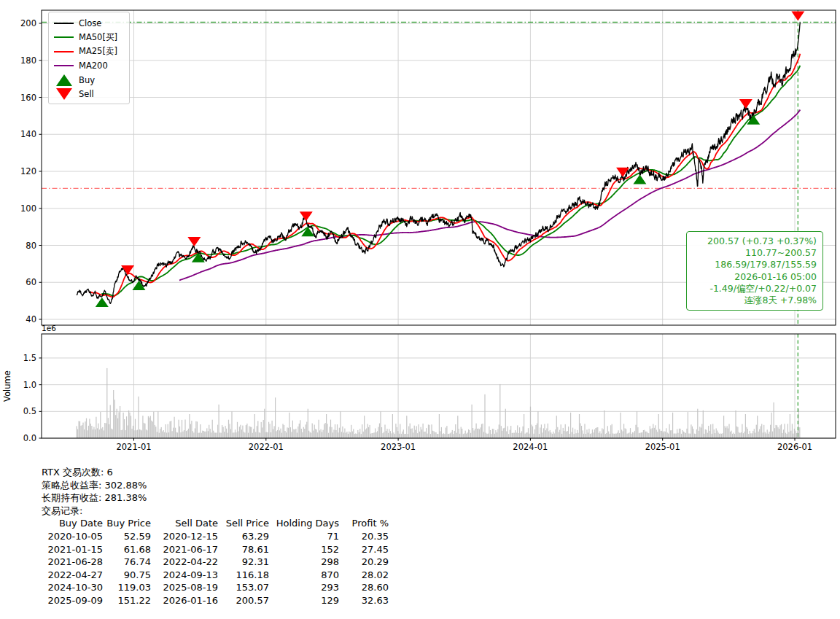 The image size is (840, 619). What do you see at coordinates (364, 562) in the screenshot?
I see `table-cell: 20.29` at bounding box center [364, 562].